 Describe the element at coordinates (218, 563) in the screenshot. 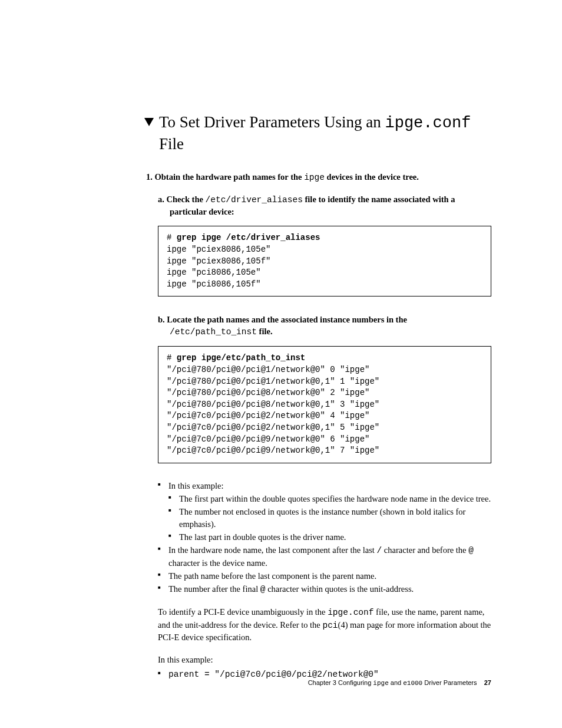

I see `bullet-2-post: character is the device name.` at that location.